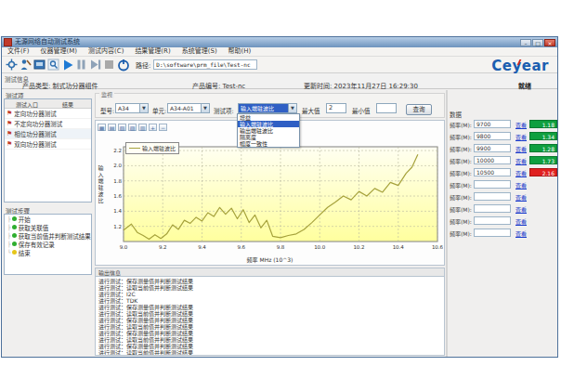 The height and width of the screenshot is (392, 561). I want to click on menu-results: 结果管理(R), so click(152, 52).